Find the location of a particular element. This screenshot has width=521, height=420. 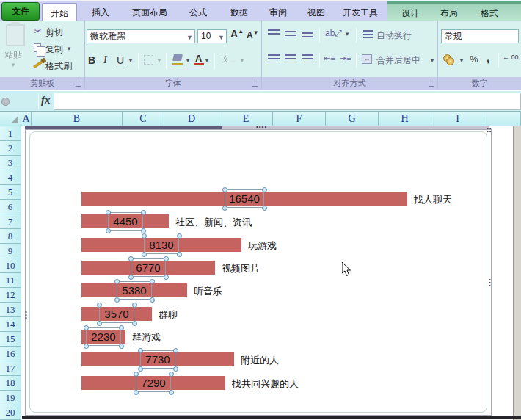

row-header-17: 17 is located at coordinates (10, 369).